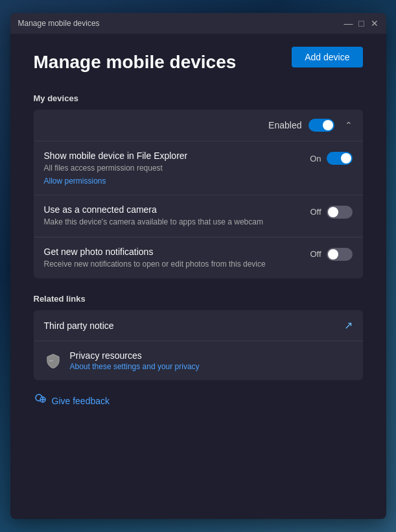 The width and height of the screenshot is (396, 532). Describe the element at coordinates (178, 216) in the screenshot. I see `camera-left: Use as a connected camera Make this devi…` at that location.